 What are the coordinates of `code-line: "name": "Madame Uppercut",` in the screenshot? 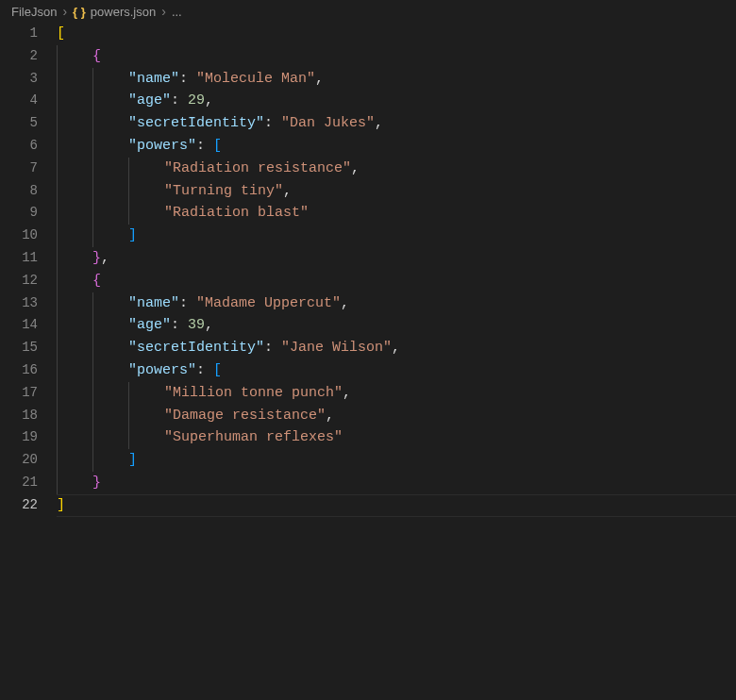 It's located at (396, 304).